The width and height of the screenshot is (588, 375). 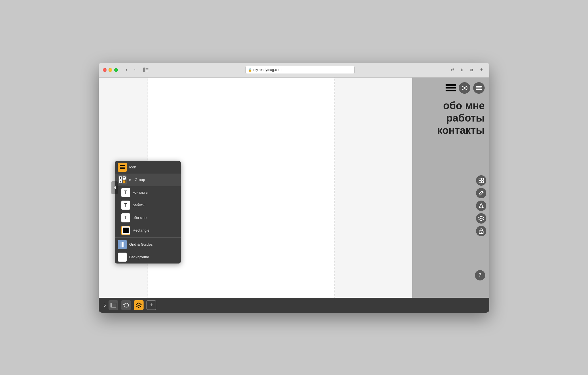 I want to click on share-button: ⬆, so click(x=462, y=70).